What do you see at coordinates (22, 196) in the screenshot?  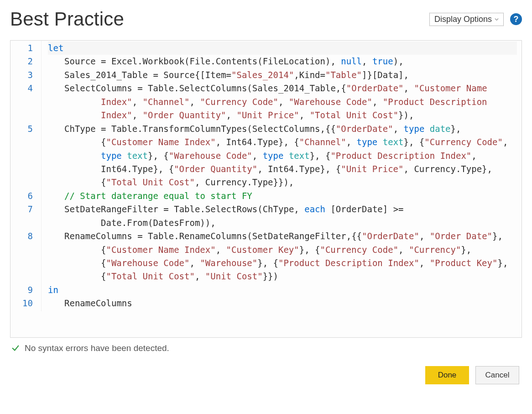 I see `line-number: 6` at bounding box center [22, 196].